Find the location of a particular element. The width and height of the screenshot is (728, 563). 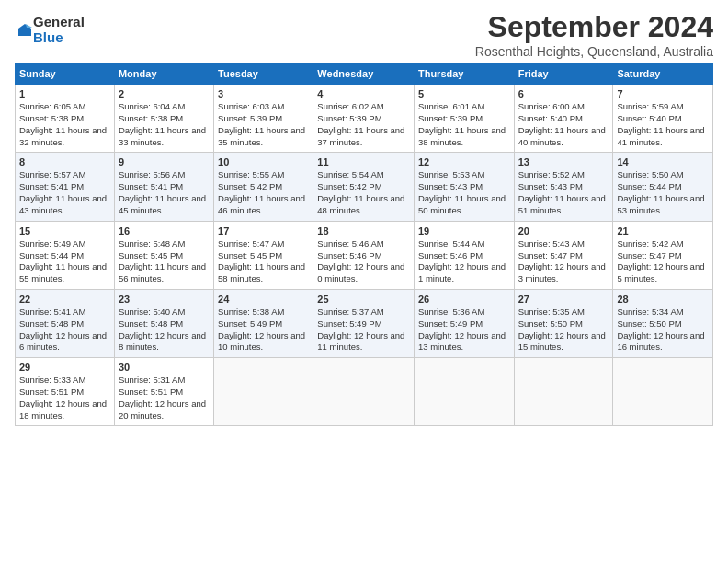

day-detail: Sunrise: 6:05 AMSunset: 5:38 PMDaylight:… is located at coordinates (64, 125).